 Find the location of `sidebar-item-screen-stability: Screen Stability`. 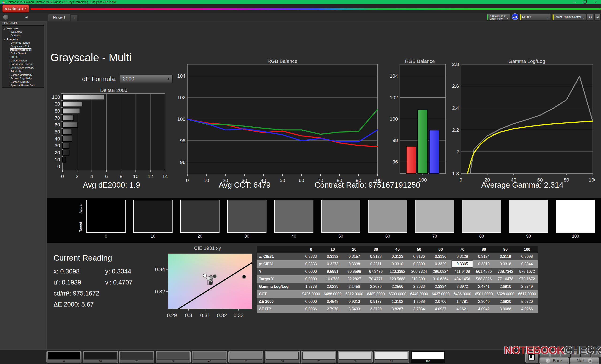

sidebar-item-screen-stability: Screen Stability is located at coordinates (23, 82).